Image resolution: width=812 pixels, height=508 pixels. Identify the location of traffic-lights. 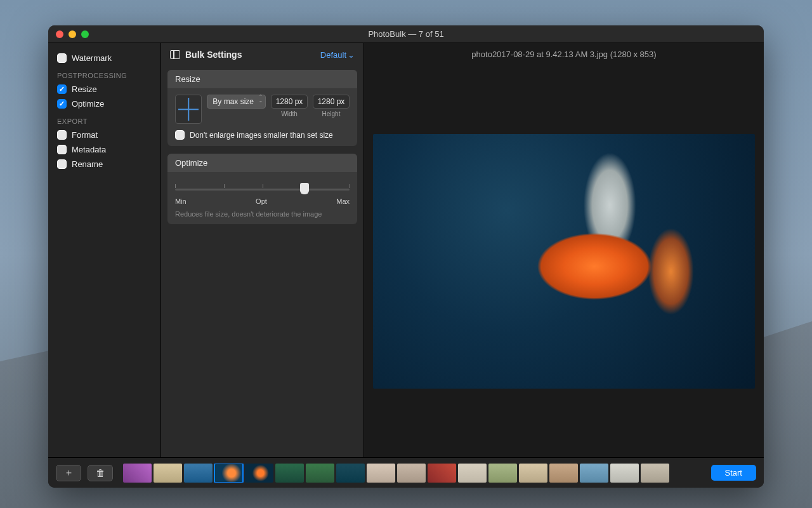
(72, 34).